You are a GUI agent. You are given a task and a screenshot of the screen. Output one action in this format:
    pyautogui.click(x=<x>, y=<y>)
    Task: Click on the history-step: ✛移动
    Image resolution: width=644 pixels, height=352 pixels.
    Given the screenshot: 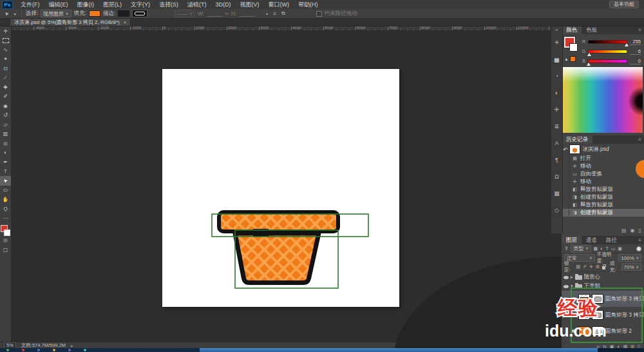 What is the action you would take?
    pyautogui.click(x=603, y=166)
    